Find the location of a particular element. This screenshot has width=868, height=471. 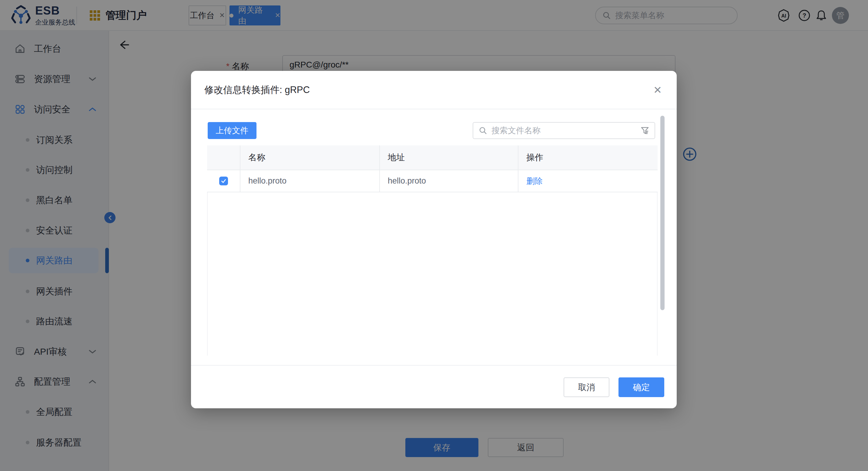

select-column-header is located at coordinates (224, 158).